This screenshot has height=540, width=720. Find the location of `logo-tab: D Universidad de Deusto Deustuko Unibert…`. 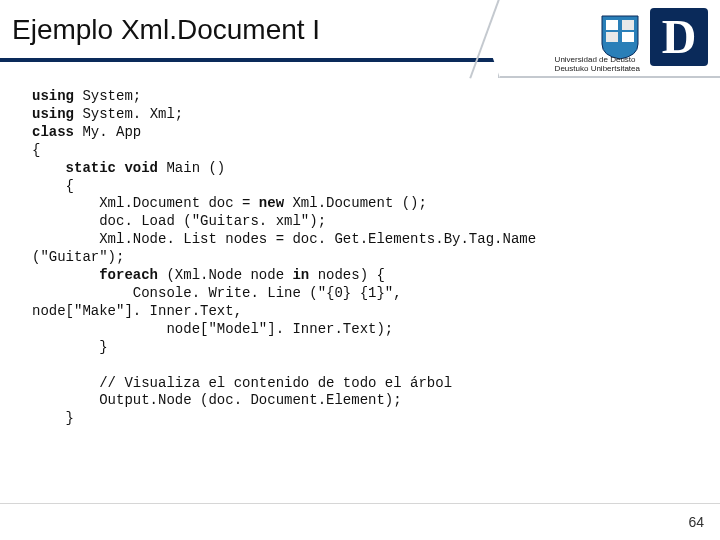

logo-tab: D Universidad de Deusto Deustuko Unibert… is located at coordinates (609, 39).